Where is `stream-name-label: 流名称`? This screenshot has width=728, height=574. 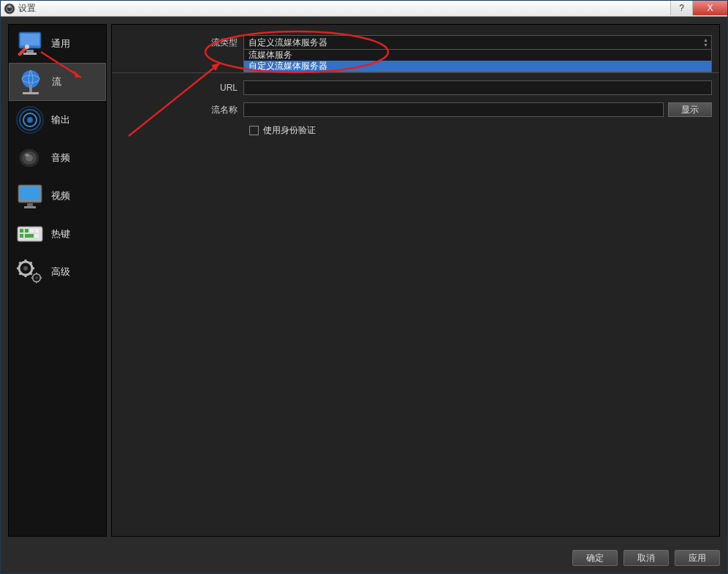 stream-name-label: 流名称 is located at coordinates (181, 110).